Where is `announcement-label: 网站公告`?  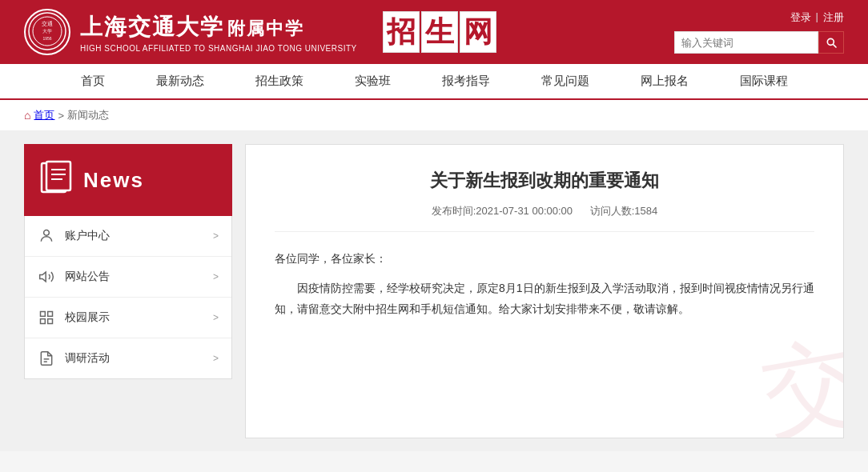 announcement-label: 网站公告 is located at coordinates (135, 277).